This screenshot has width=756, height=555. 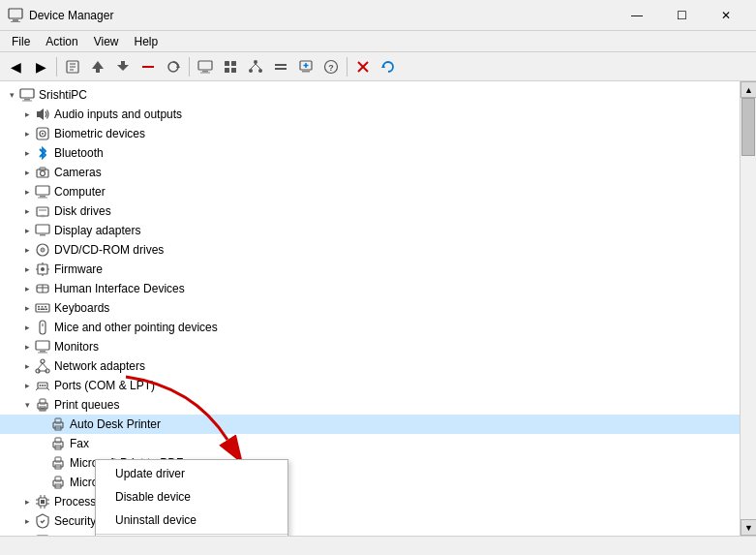 I want to click on printer-sub1-icon, so click(x=58, y=424).